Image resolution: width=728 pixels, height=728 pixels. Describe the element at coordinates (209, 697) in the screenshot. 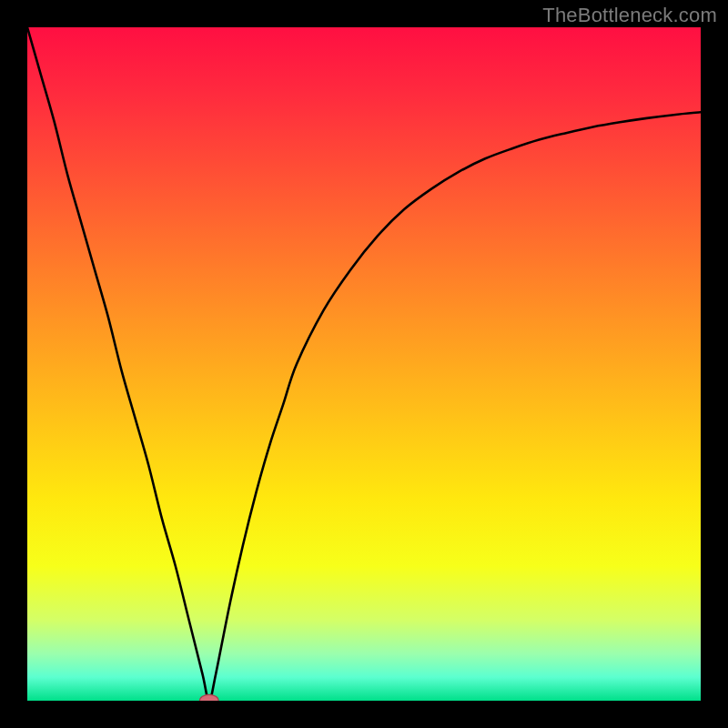

I see `minimum-marker` at that location.